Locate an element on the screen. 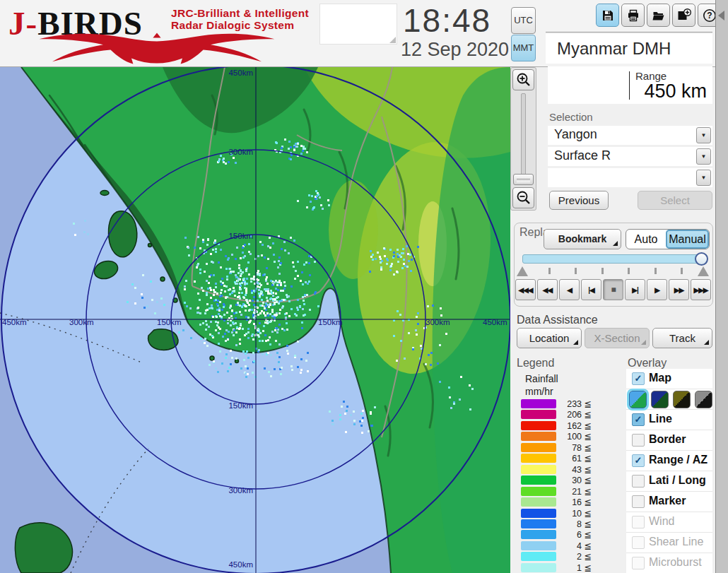 Image resolution: width=728 pixels, height=573 pixels. track-button: Track is located at coordinates (683, 338).